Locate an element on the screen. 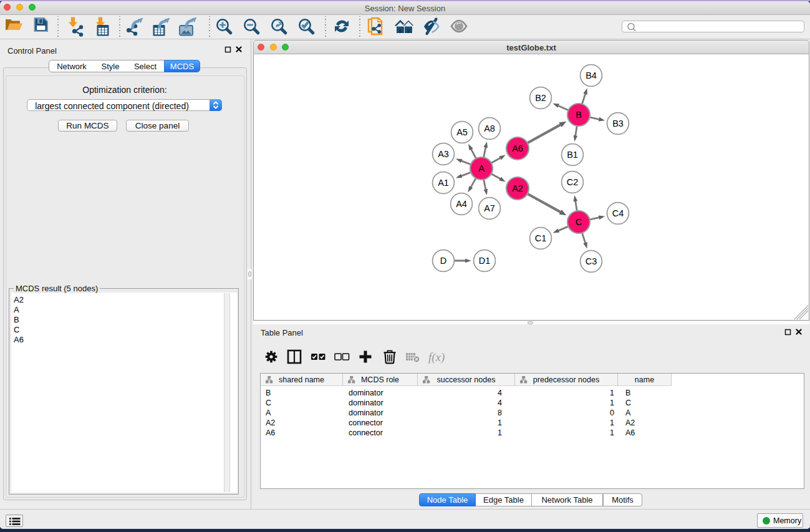 This screenshot has height=532, width=810. svg-text: A6 is located at coordinates (518, 148).